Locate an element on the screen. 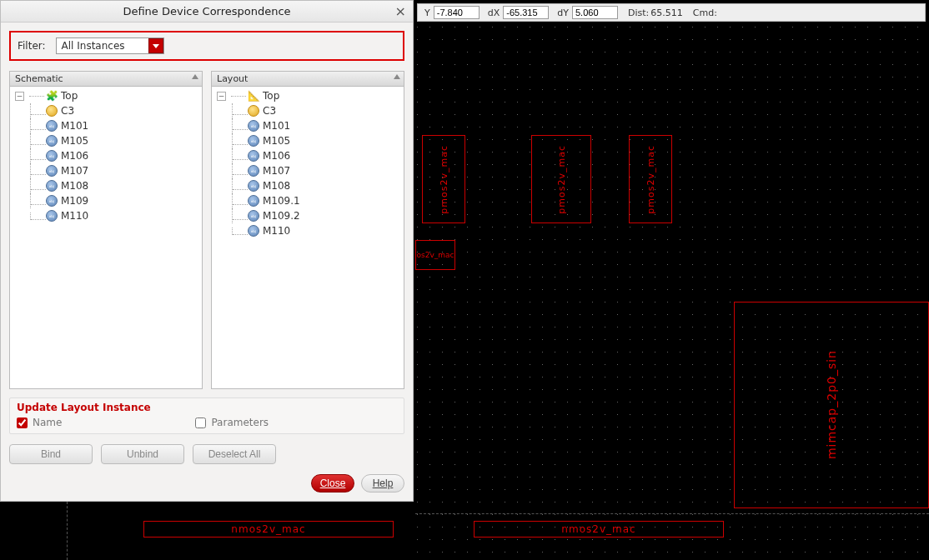 This screenshot has height=560, width=929. filter-label: Filter: is located at coordinates (32, 46).